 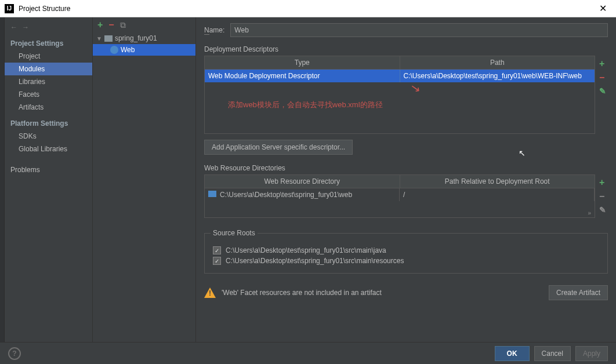 I want to click on deployment-table: Type Path Web Module Deployment Descript…, so click(x=400, y=95).